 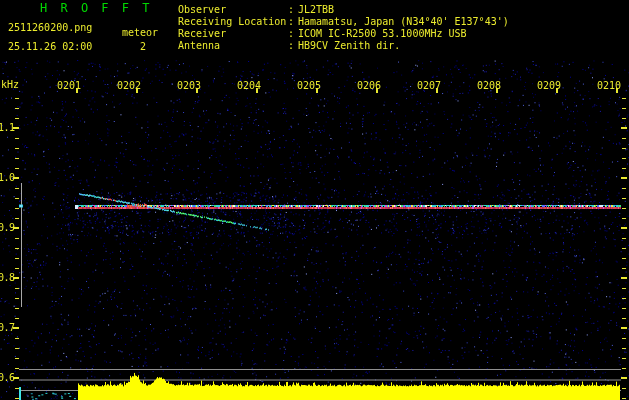 What do you see at coordinates (233, 46) in the screenshot?
I see `info-label: Antenna` at bounding box center [233, 46].